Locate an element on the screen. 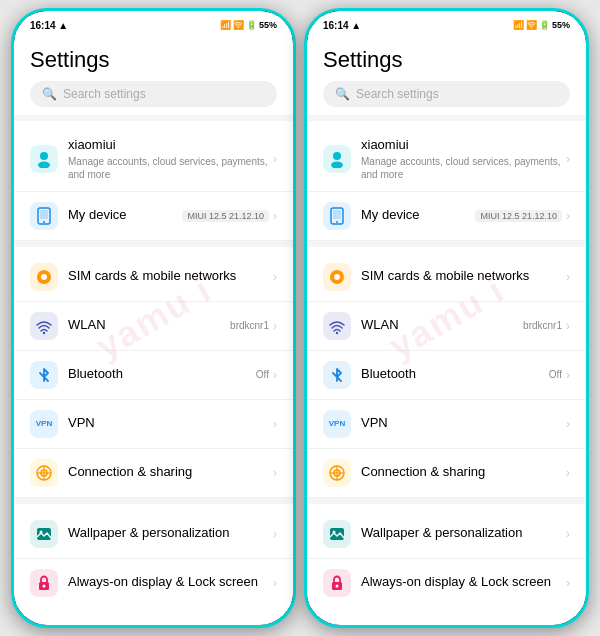  connection-right-right: › is located at coordinates (568, 473).